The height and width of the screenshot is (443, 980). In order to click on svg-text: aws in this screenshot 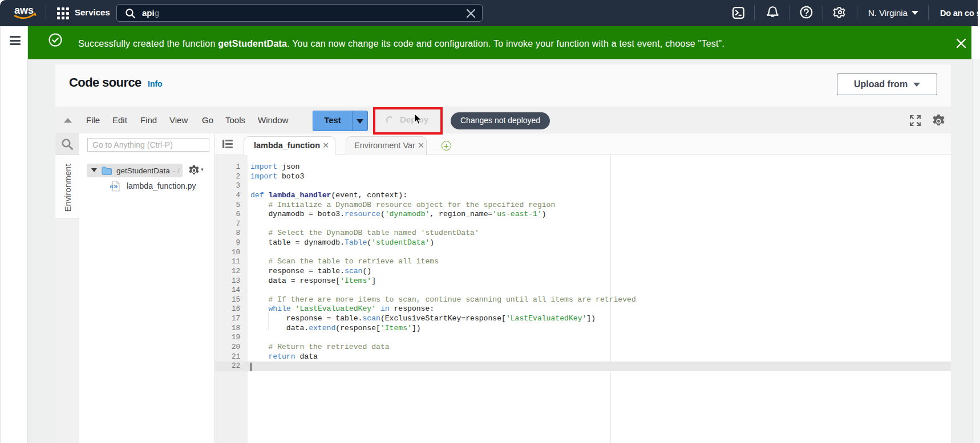, I will do `click(24, 10)`.